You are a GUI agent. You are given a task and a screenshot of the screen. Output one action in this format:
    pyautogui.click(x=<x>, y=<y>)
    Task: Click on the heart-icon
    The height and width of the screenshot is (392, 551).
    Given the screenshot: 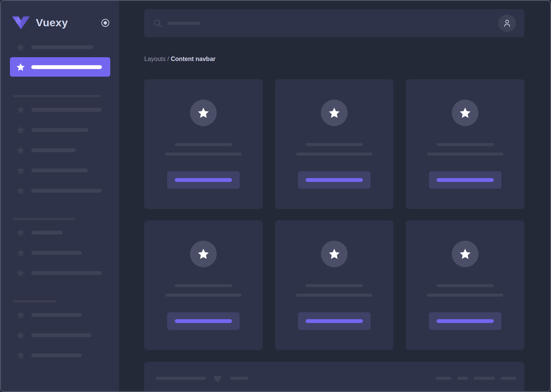 What is the action you would take?
    pyautogui.click(x=218, y=378)
    